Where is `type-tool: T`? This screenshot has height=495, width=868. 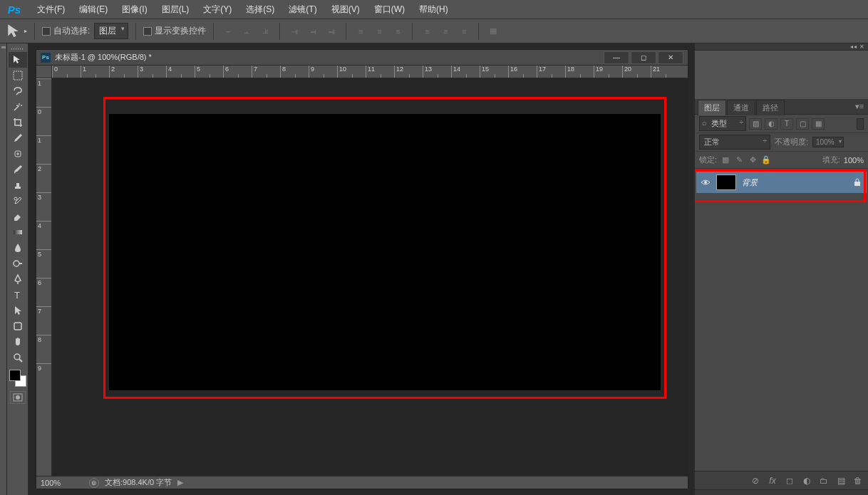
type-tool: T is located at coordinates (18, 295).